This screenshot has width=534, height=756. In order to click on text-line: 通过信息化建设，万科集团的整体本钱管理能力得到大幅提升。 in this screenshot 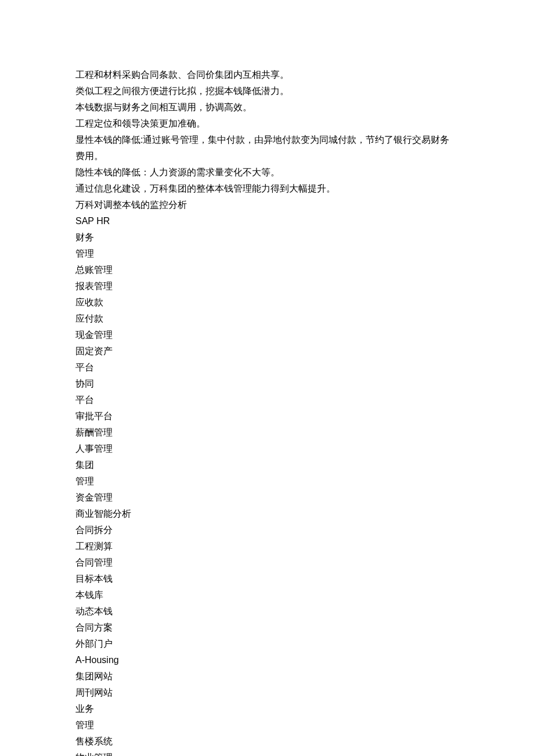, I will do `click(267, 189)`.